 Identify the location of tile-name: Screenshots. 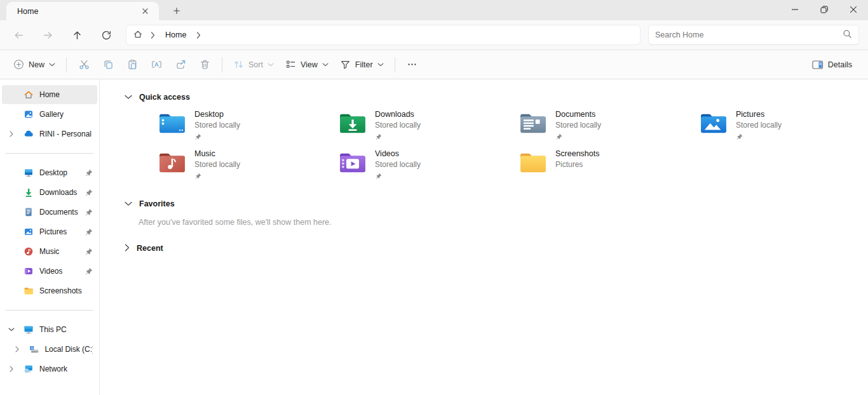
(577, 154).